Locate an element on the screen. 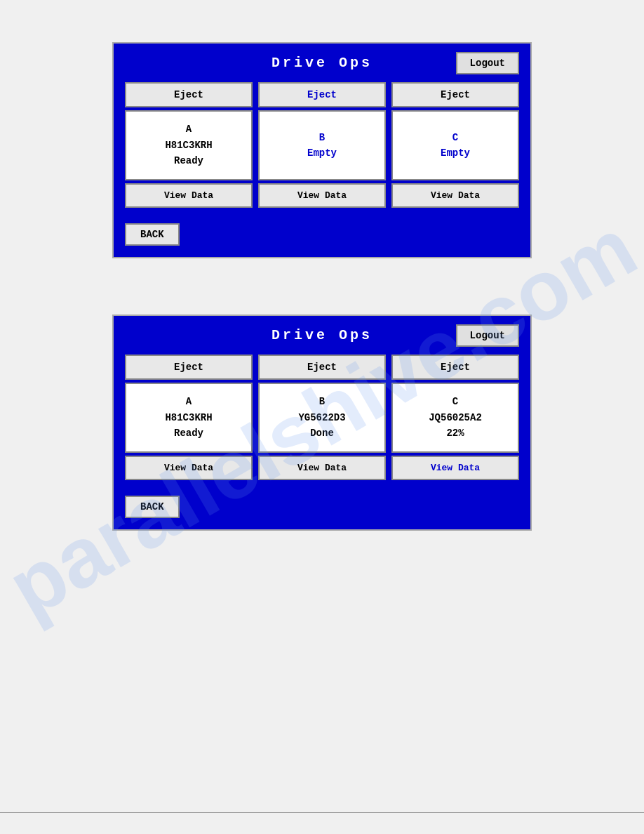 This screenshot has height=834, width=644. bottom-divider is located at coordinates (322, 813).